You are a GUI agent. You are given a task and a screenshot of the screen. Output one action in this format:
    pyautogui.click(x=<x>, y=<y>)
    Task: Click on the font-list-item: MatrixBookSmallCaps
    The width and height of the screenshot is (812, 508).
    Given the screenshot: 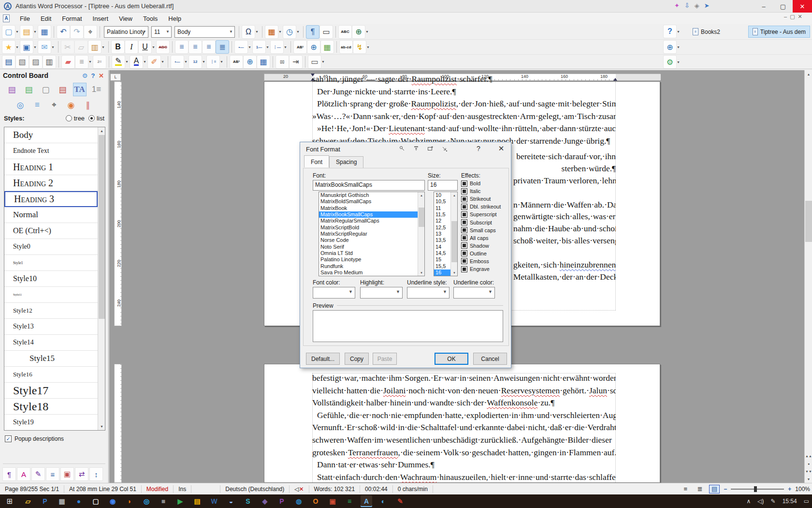 What is the action you would take?
    pyautogui.click(x=368, y=215)
    